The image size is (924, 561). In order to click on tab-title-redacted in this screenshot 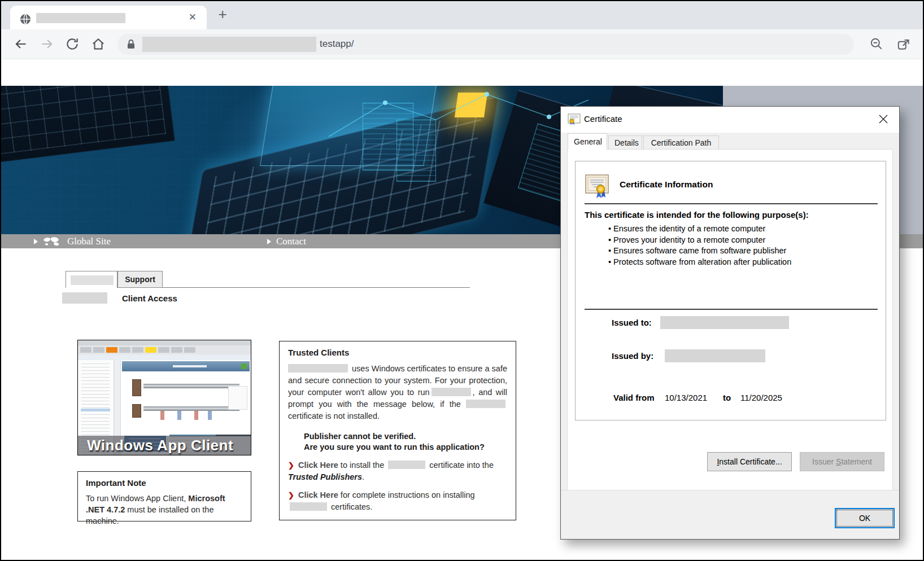, I will do `click(81, 18)`.